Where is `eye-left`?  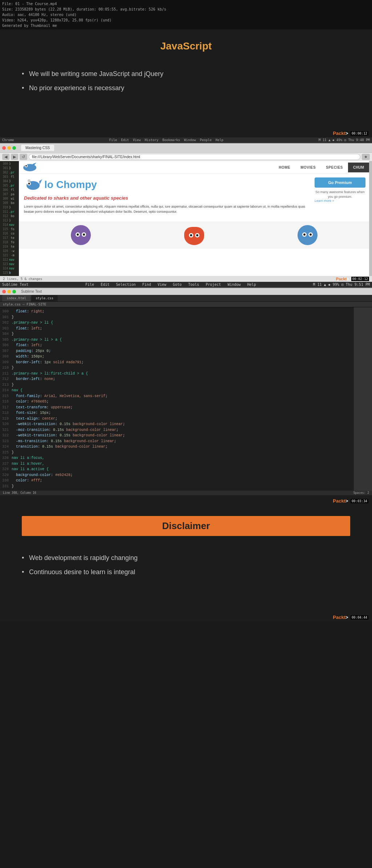
eye-left is located at coordinates (78, 235).